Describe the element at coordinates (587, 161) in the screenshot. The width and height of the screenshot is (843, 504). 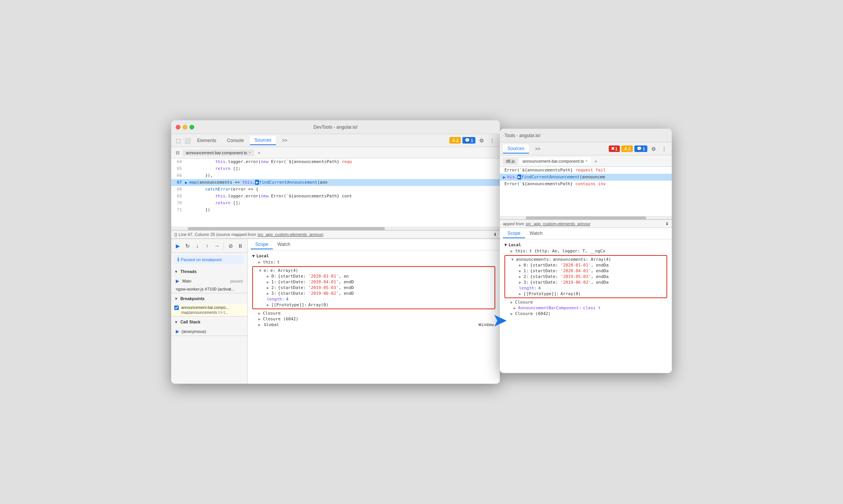
I see `file-tab-close-right: ×` at that location.